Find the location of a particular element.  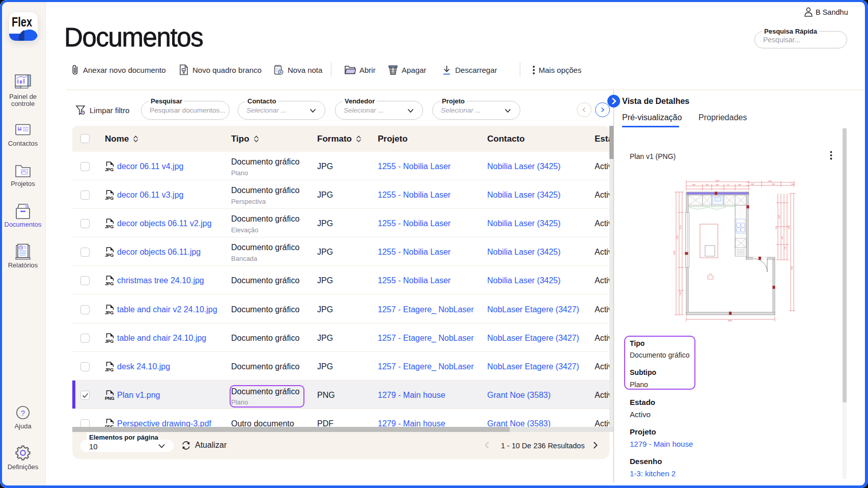

svg-text: 950 is located at coordinates (707, 185).